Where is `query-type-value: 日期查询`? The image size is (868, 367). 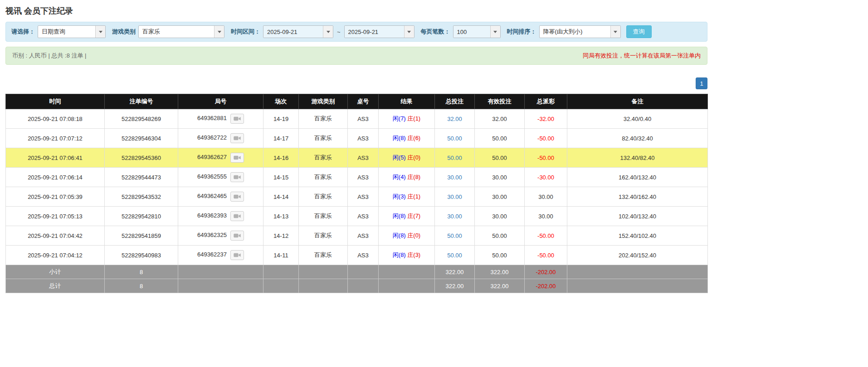 query-type-value: 日期查询 is located at coordinates (67, 32).